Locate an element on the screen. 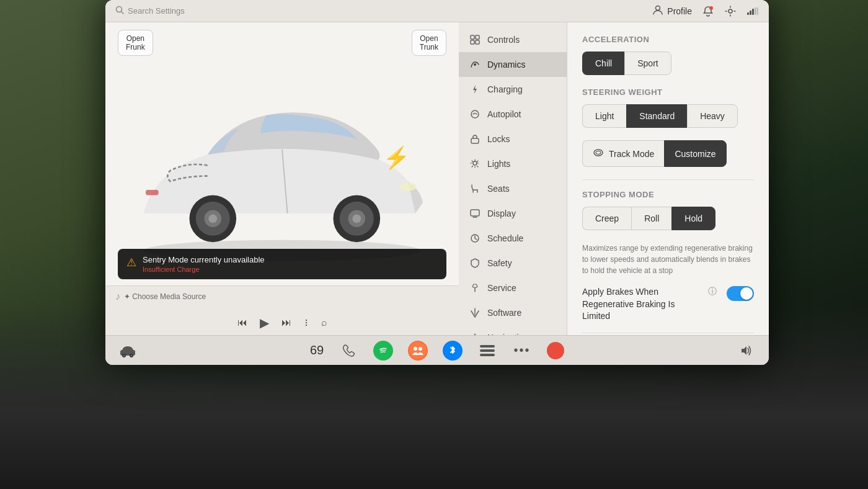 The image size is (868, 489). menu-icon is located at coordinates (487, 351).